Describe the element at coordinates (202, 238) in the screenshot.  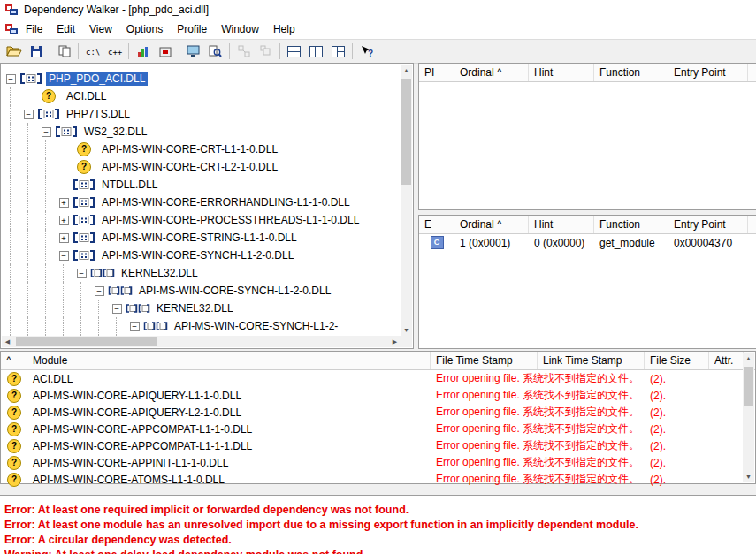
I see `tree-item: +API-MS-WIN-CORE-STRING-L1-1-0.DLL` at that location.